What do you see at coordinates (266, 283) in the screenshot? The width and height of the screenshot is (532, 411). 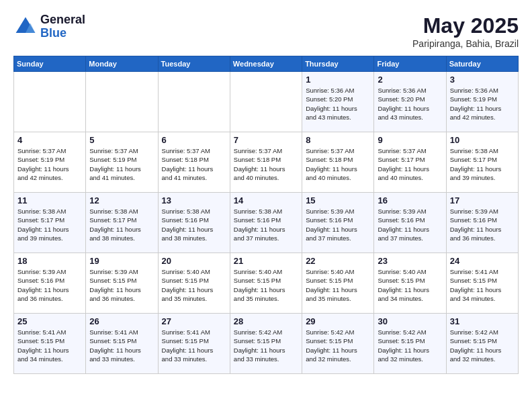 I see `week-row-4: 18Sunrise: 5:39 AM Sunset: 5:16 PM Dayli…` at bounding box center [266, 283].